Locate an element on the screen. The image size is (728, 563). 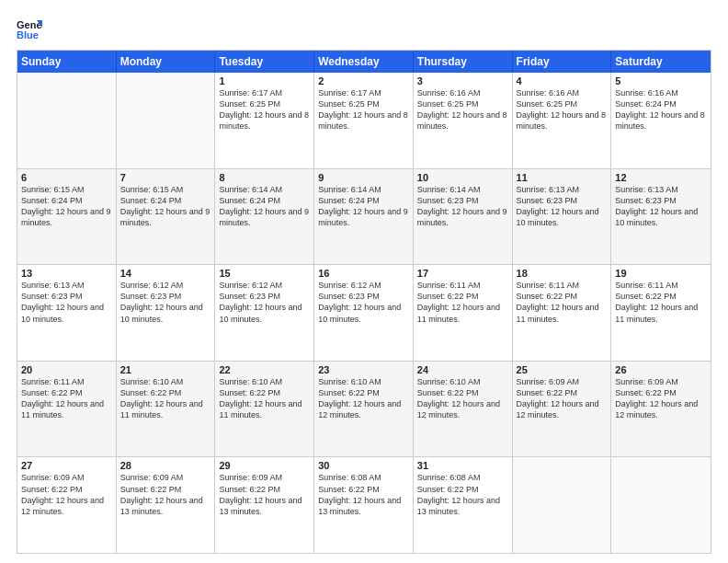
day-number: 28 is located at coordinates (165, 465).